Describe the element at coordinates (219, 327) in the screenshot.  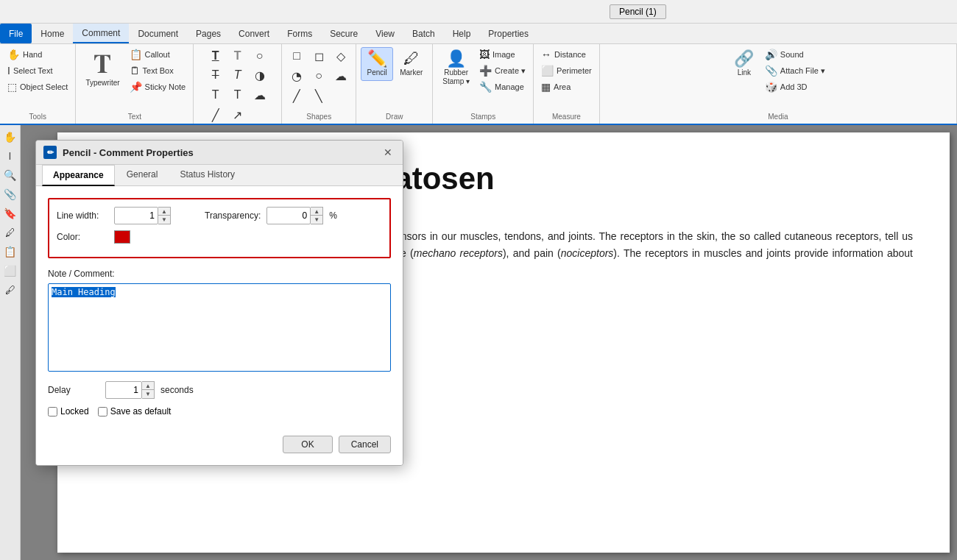
I see `note-textarea: Main Heading` at that location.